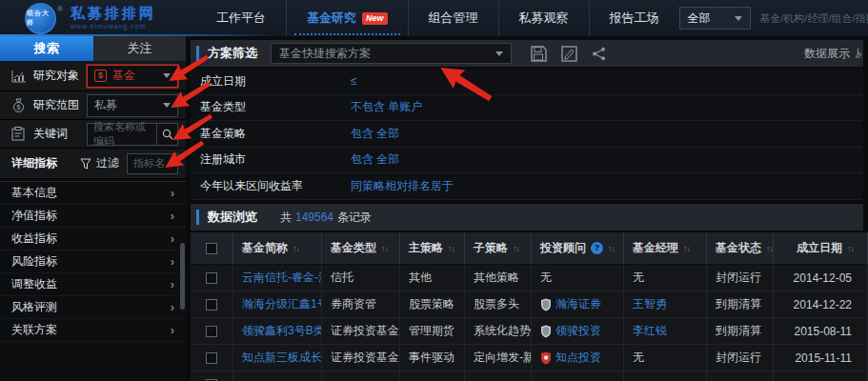 This screenshot has height=381, width=868. Describe the element at coordinates (577, 249) in the screenshot. I see `column-header-advisor: 投资顾问 ? ↑↓` at that location.